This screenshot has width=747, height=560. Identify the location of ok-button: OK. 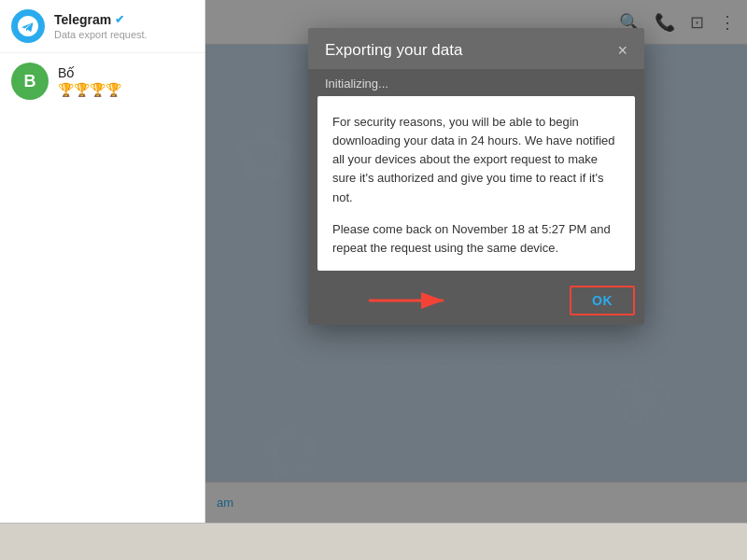
(602, 301).